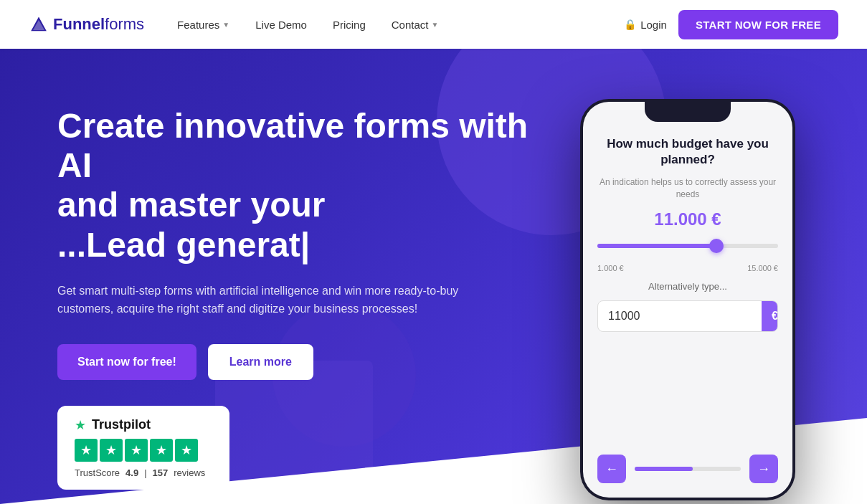  Describe the element at coordinates (645, 24) in the screenshot. I see `login-button: 🔒 Login` at that location.